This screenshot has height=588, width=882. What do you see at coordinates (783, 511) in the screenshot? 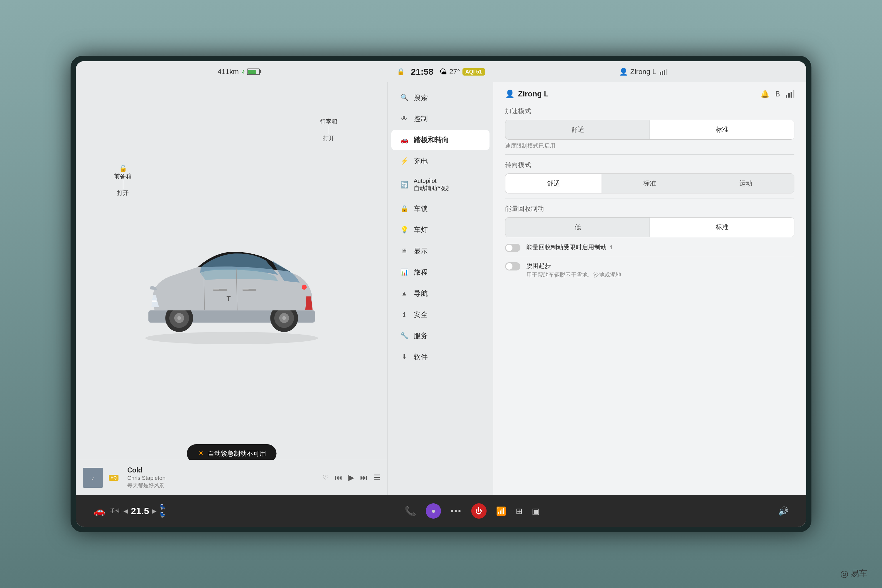
I see `volume-icon: 🔊` at bounding box center [783, 511].